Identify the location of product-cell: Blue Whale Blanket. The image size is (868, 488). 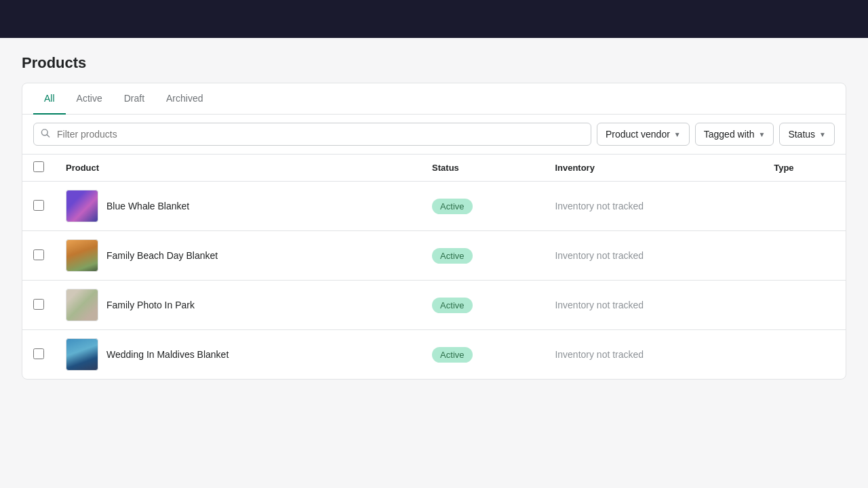
(238, 206).